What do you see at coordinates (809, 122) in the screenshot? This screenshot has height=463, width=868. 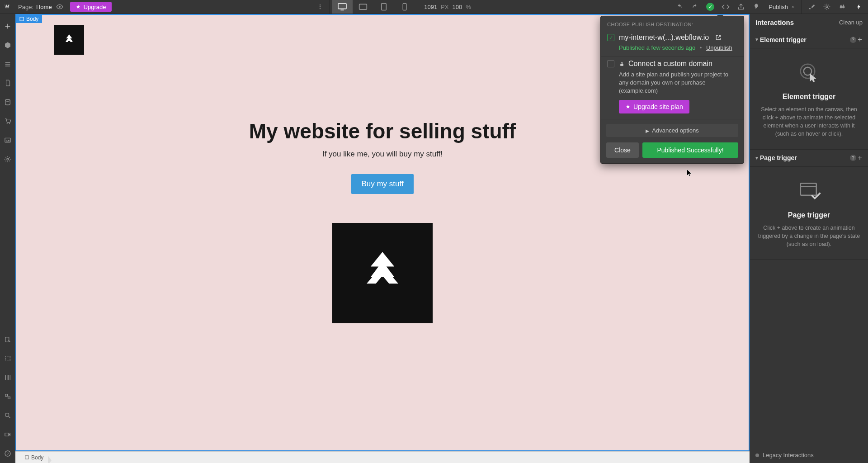 I see `element-trigger-desc: Select an element on the canvas, then cl…` at bounding box center [809, 122].